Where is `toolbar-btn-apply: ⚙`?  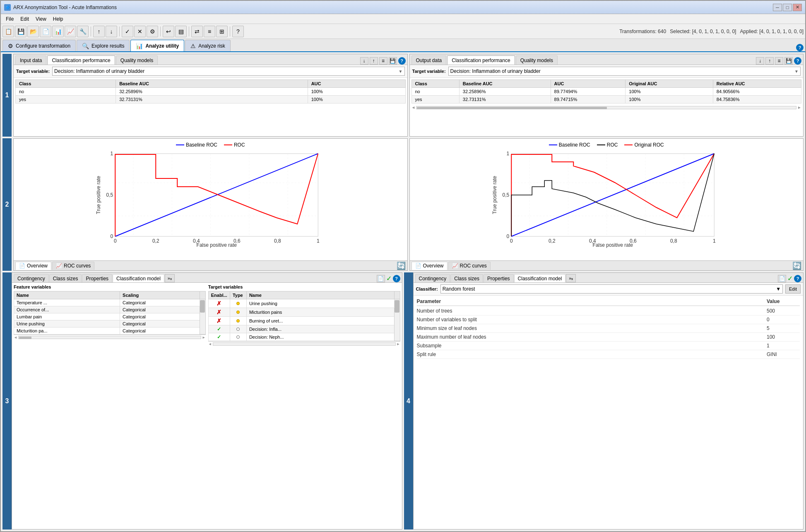
toolbar-btn-apply: ⚙ is located at coordinates (152, 31).